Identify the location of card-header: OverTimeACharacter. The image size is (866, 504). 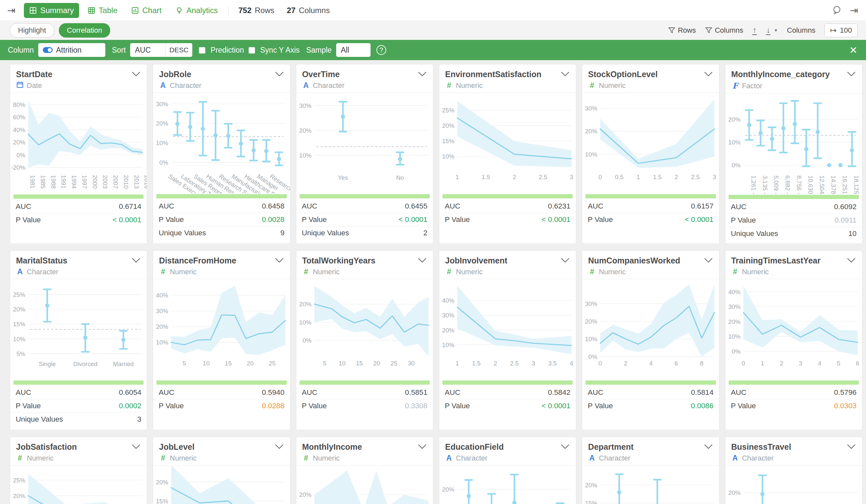
(365, 78).